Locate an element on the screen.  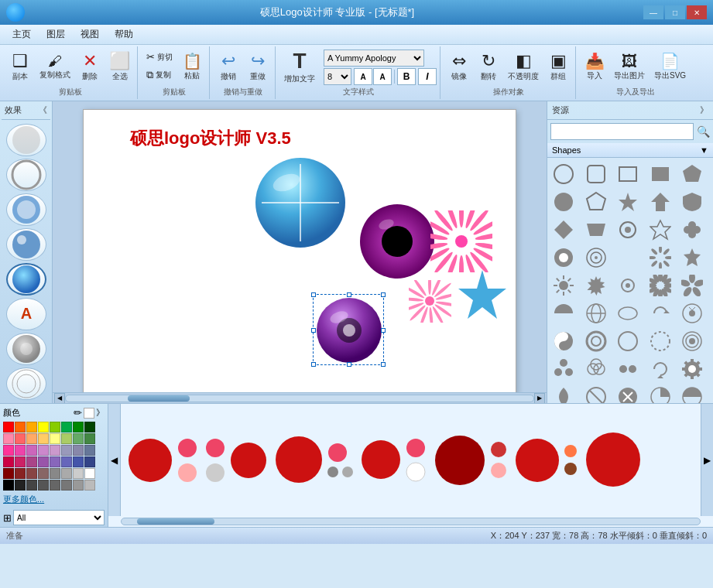
shape-gear is located at coordinates (628, 285).